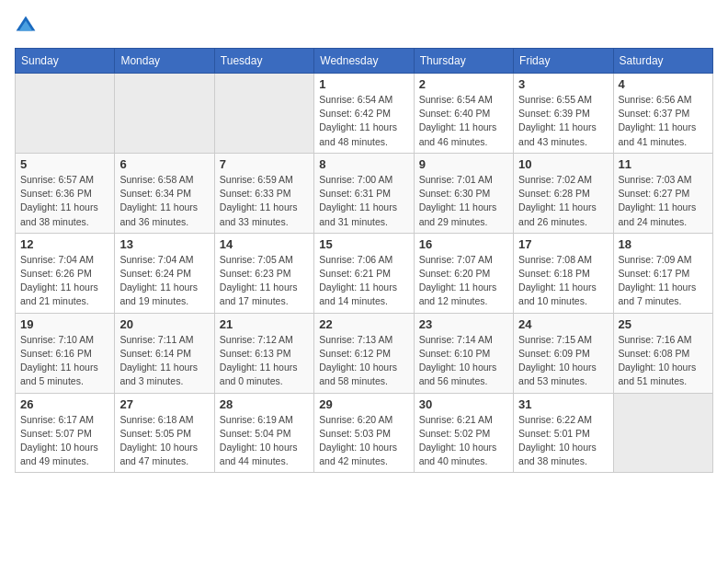 This screenshot has width=728, height=563. Describe the element at coordinates (463, 324) in the screenshot. I see `day-number: 23` at that location.